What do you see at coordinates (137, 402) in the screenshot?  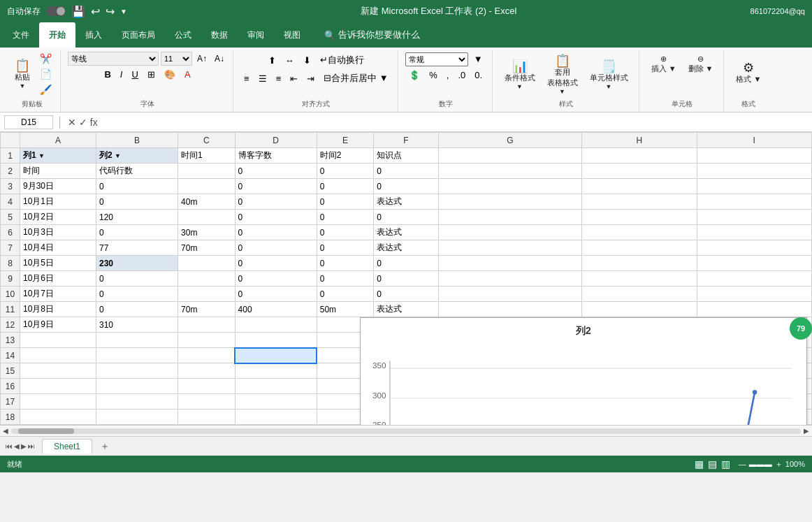 I see `cell-B17` at bounding box center [137, 402].